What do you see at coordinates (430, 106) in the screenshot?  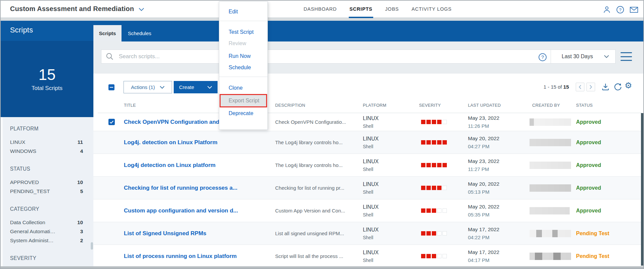 I see `column-header-severity: SEVERITY` at bounding box center [430, 106].